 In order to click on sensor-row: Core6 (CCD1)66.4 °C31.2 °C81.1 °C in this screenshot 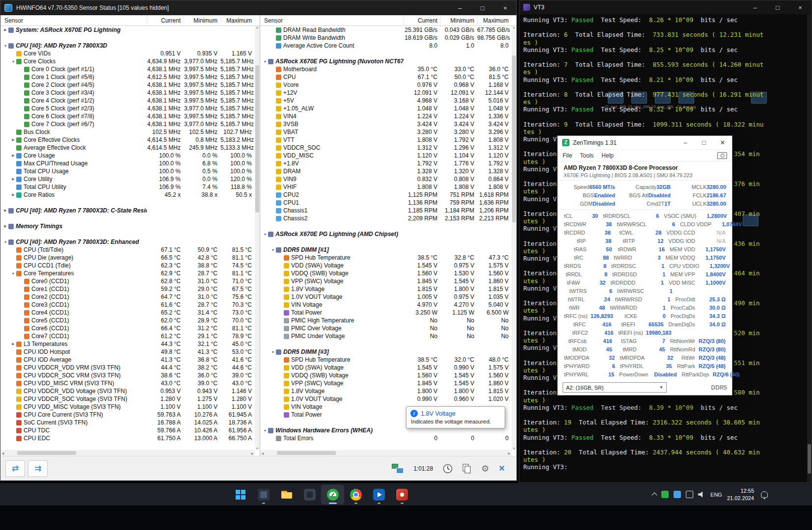, I will do `click(128, 328)`.